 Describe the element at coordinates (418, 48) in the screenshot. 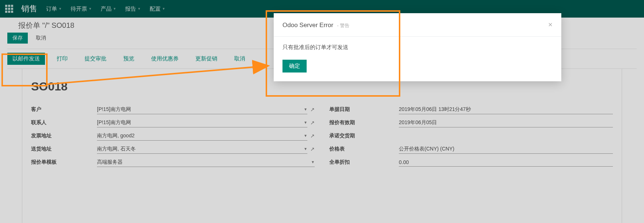

I see `dialog-body: 只有批准后的订单才可发送` at that location.